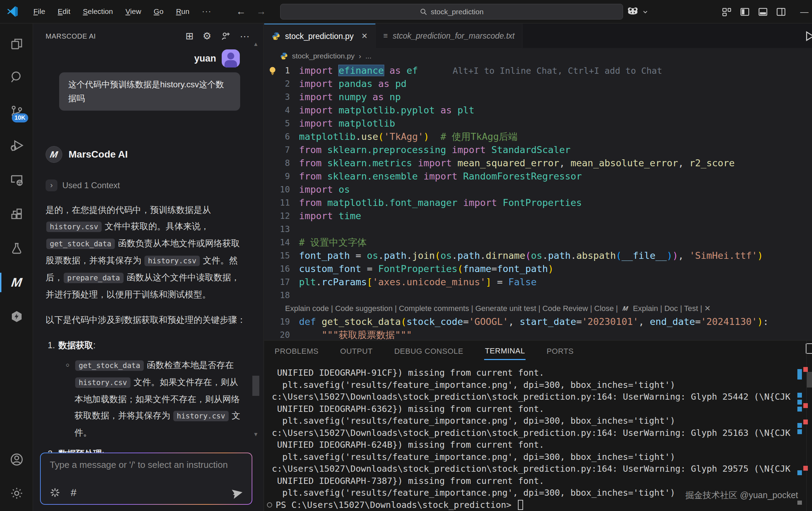  What do you see at coordinates (261, 11) in the screenshot?
I see `forward-icon: →` at bounding box center [261, 11].